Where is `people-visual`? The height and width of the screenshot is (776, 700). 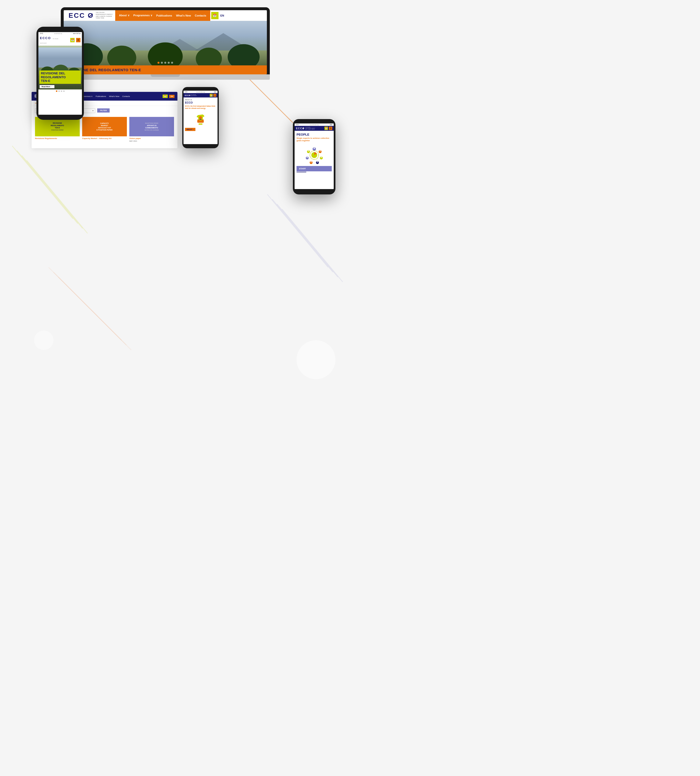 people-visual is located at coordinates (314, 155).